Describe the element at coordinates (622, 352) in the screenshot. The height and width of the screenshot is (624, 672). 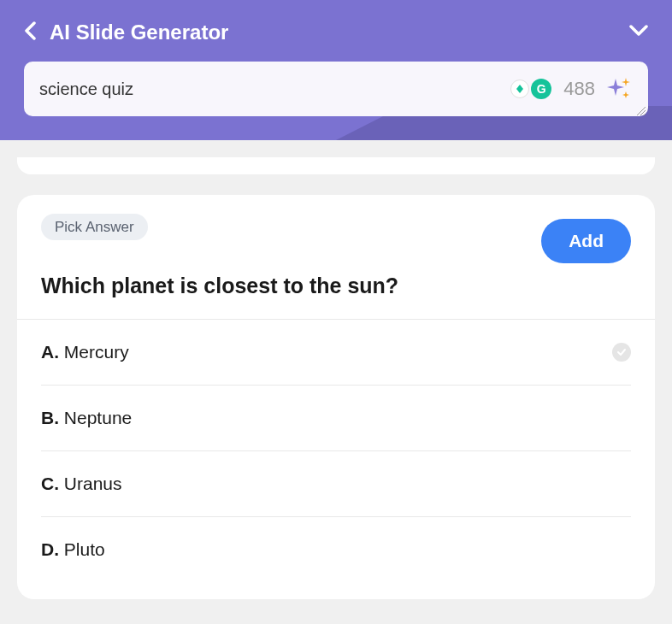
I see `check-circle-icon` at that location.